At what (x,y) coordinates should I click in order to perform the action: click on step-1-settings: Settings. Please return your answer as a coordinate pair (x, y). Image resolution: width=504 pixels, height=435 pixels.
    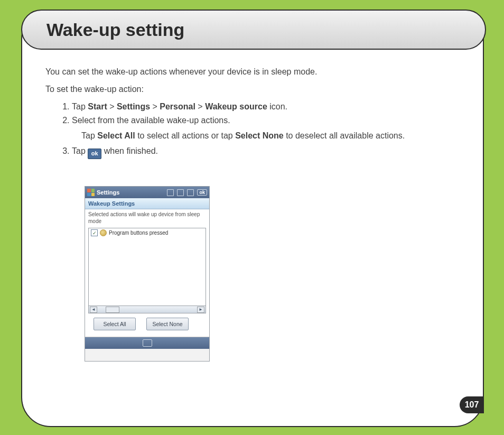
    Looking at the image, I should click on (133, 107).